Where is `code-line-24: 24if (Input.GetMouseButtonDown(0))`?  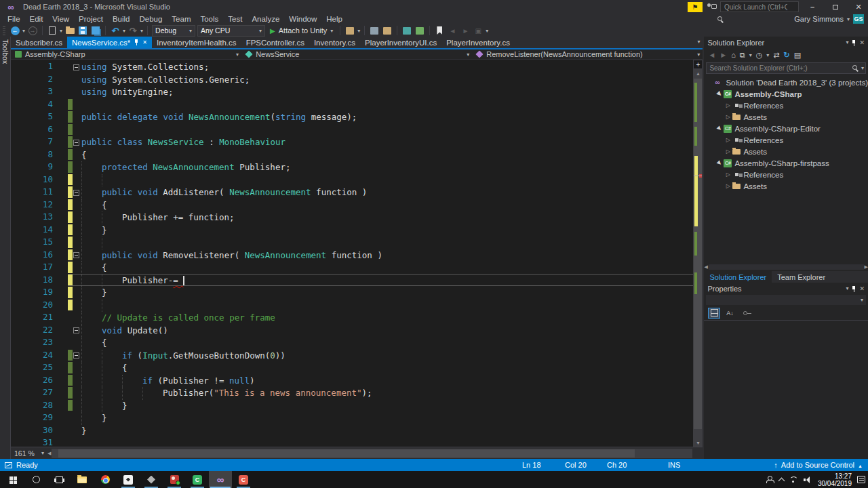 code-line-24: 24if (Input.GetMouseButtonDown(0)) is located at coordinates (352, 355).